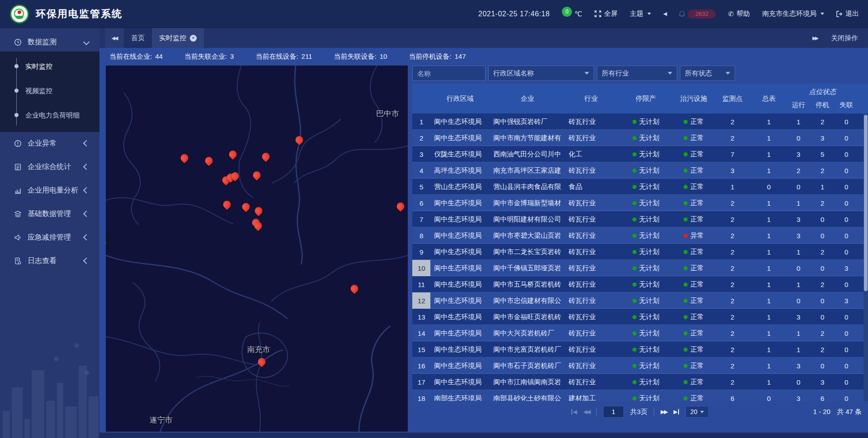 The width and height of the screenshot is (868, 438). What do you see at coordinates (640, 412) in the screenshot?
I see `pagination-bar: ◀ ◀◀ 共3页 ▶▶ ▶ 20 1 - 20 共 47 条` at bounding box center [640, 412].